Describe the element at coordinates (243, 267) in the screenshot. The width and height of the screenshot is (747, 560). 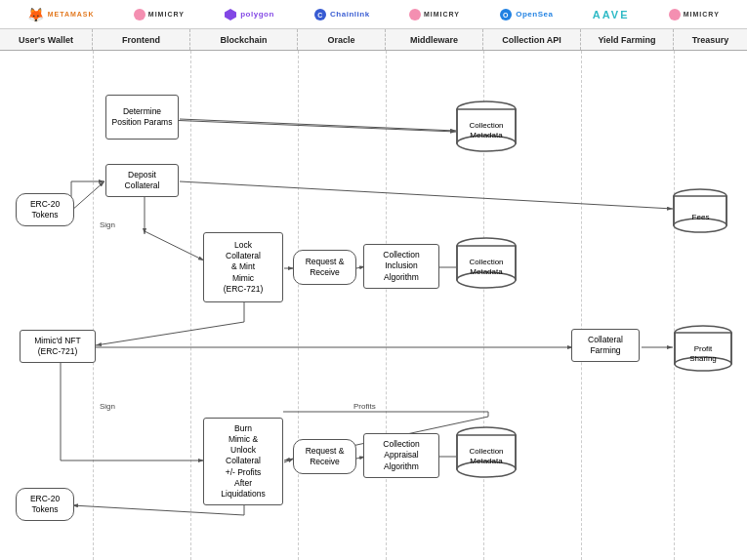
I see `lock-collateral-box: LockCollateral& MintMimic(ERC-721)` at that location.